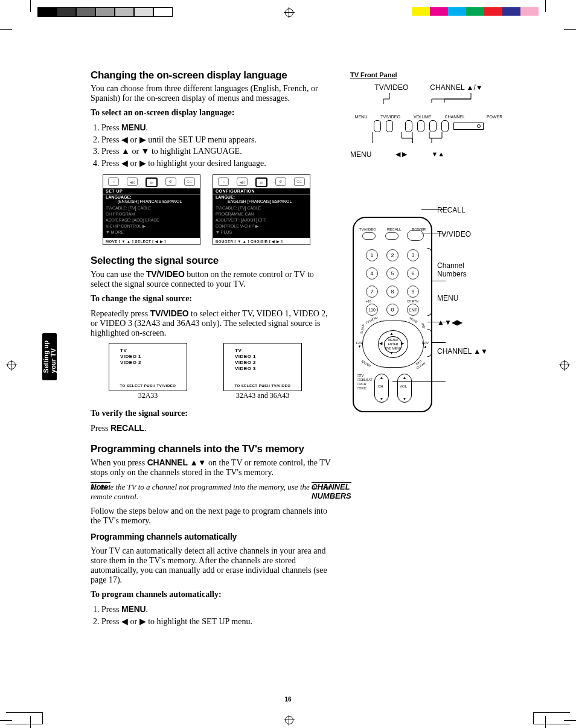 The height and width of the screenshot is (728, 576). I want to click on step: Press ◀ or ▶ until the SET UP menu appea…, so click(217, 140).